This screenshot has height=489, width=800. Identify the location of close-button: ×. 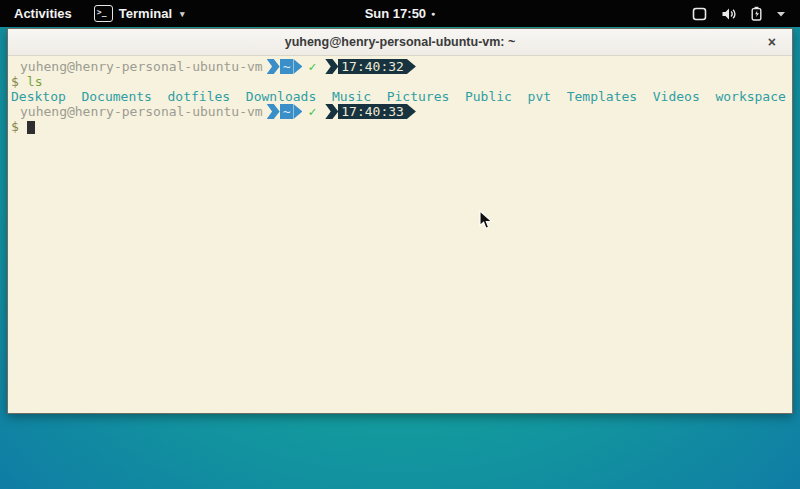
(772, 42).